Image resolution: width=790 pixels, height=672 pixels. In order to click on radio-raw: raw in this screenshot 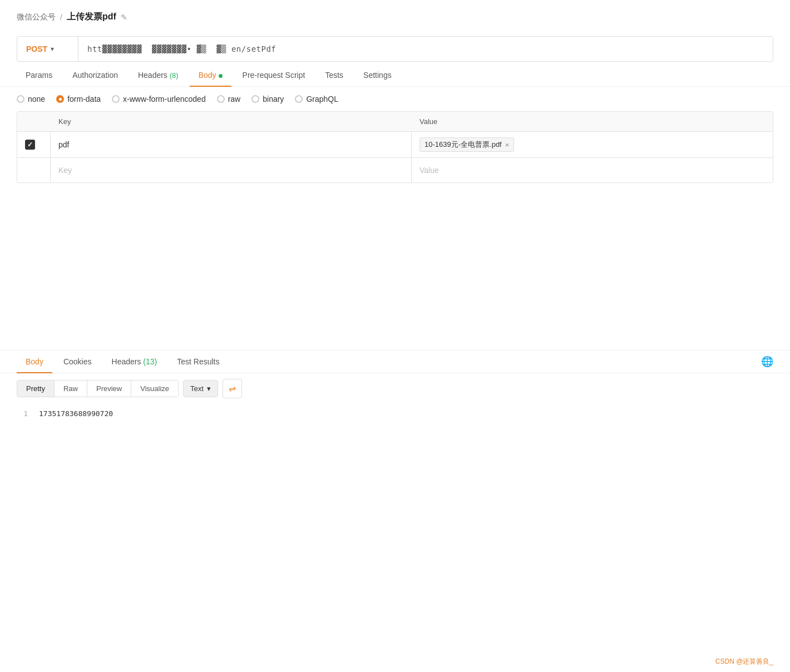, I will do `click(229, 99)`.